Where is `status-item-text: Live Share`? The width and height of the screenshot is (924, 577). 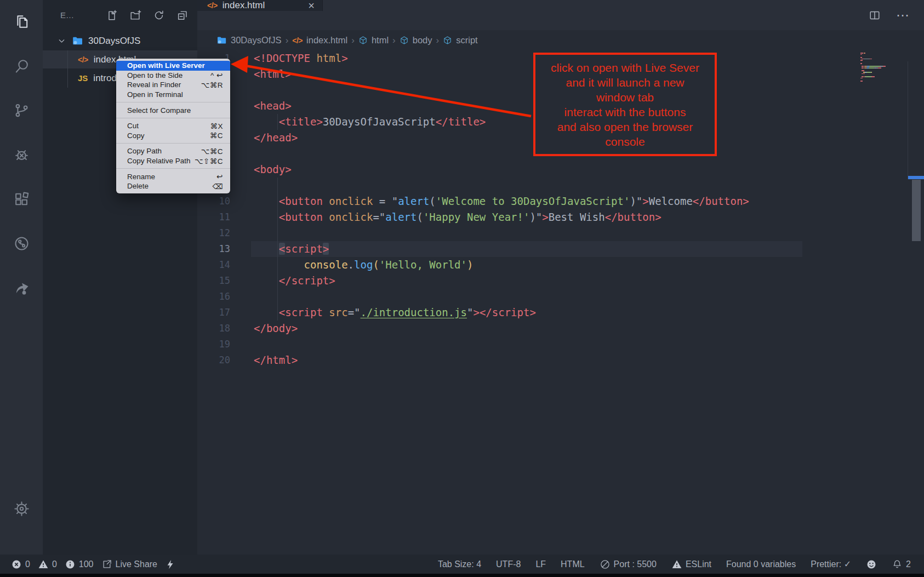 status-item-text: Live Share is located at coordinates (137, 564).